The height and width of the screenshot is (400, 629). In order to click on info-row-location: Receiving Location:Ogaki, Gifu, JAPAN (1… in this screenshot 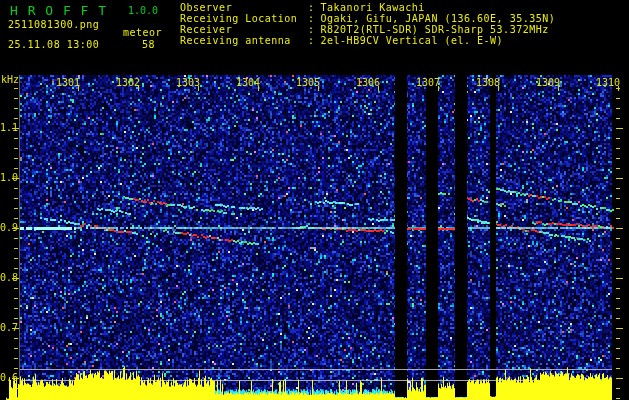, I will do `click(368, 18)`.